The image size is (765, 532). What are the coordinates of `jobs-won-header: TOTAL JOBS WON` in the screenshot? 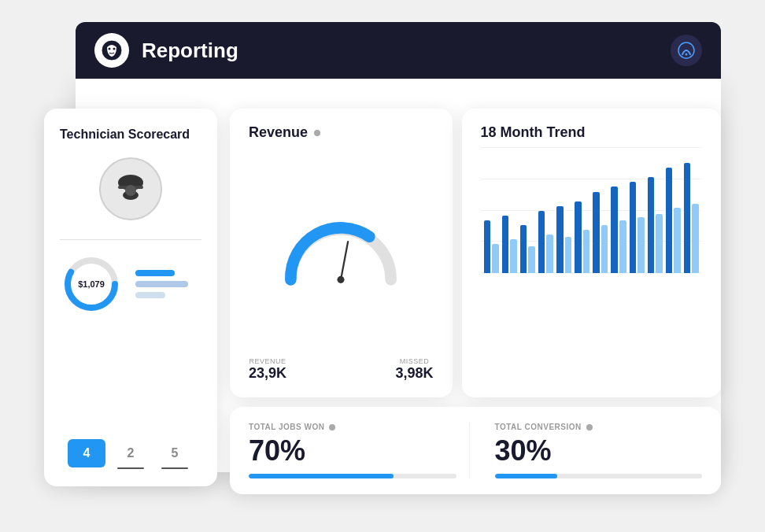 It's located at (353, 427).